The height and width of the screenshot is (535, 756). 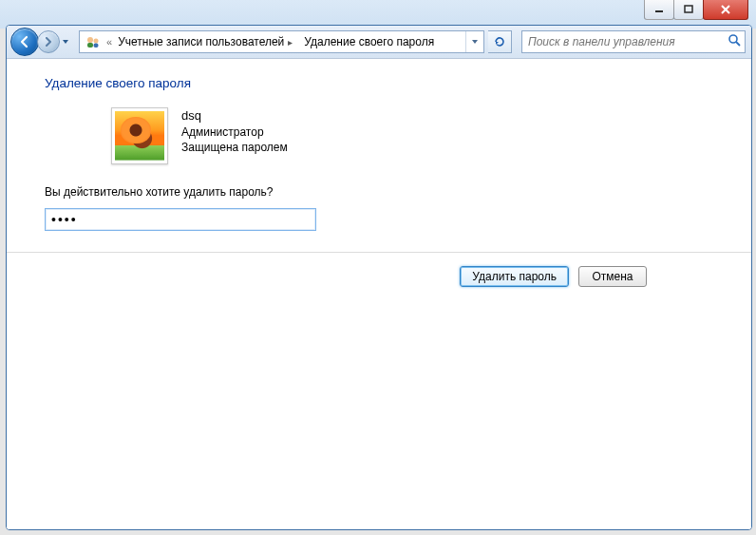 What do you see at coordinates (235, 147) in the screenshot?
I see `account-protection: Защищена паролем` at bounding box center [235, 147].